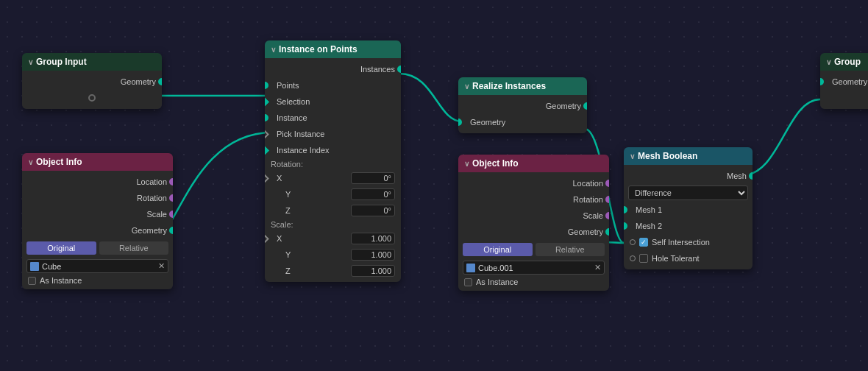 The height and width of the screenshot is (371, 868). I want to click on rot-z-input, so click(373, 211).